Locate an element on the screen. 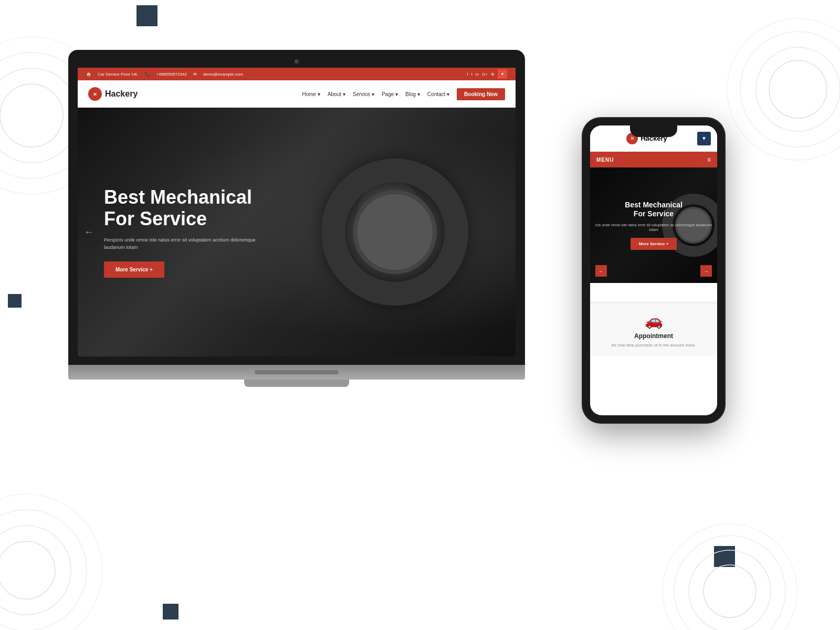  phone-screen: ✕ Hackery ▼ MENU ≡ Best is located at coordinates (654, 270).